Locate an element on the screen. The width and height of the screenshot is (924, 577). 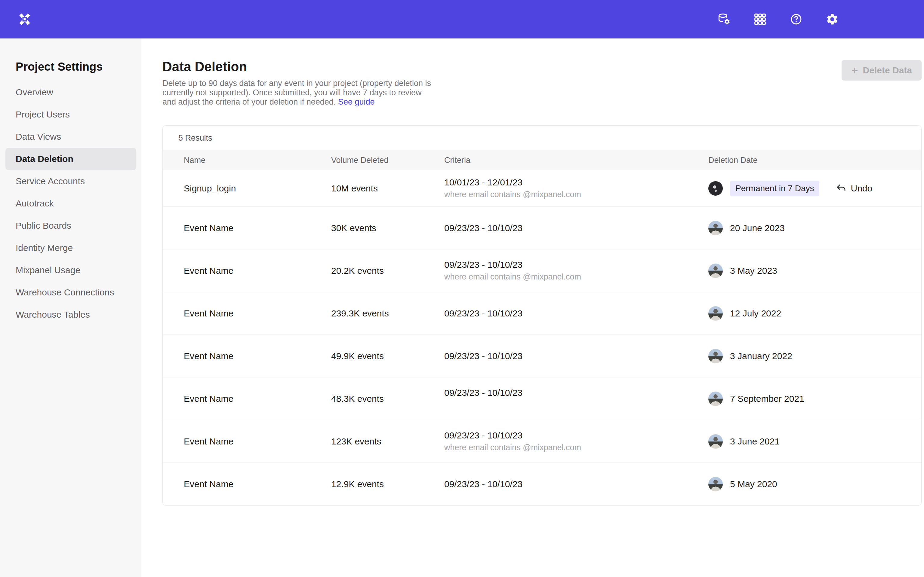
criteria-cell: 09/23/23 - 10/10/23 where email contains… is located at coordinates (577, 441).